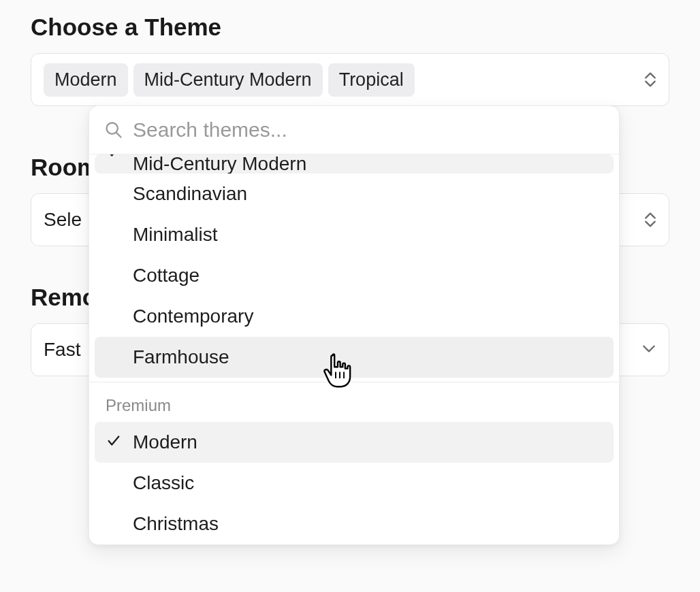  Describe the element at coordinates (228, 80) in the screenshot. I see `theme-chip: Mid-Century Modern` at that location.